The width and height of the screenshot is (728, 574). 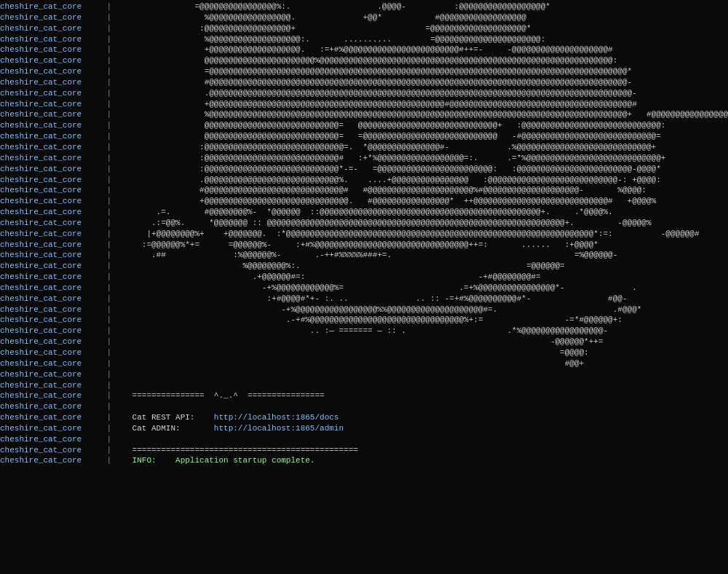 I want to click on terminal-line: cheshire_cat_core | .-+#%@@@@@@@@@@@@@@@…, so click(x=364, y=321).